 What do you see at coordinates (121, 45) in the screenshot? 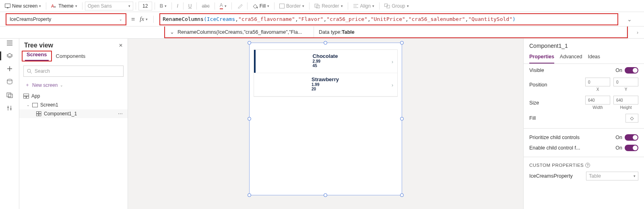
I see `close-tree-button: ✕` at bounding box center [121, 45].